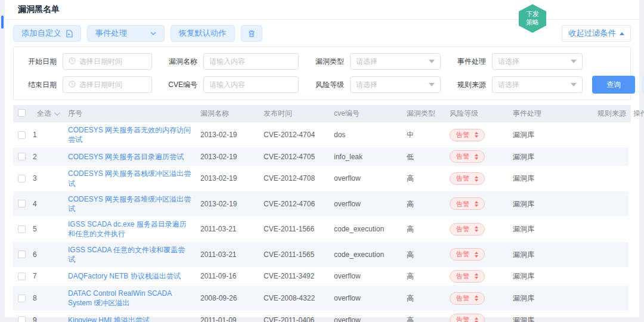 The height and width of the screenshot is (322, 644). Describe the element at coordinates (107, 85) in the screenshot. I see `end-date-input: 选择日期时间` at that location.